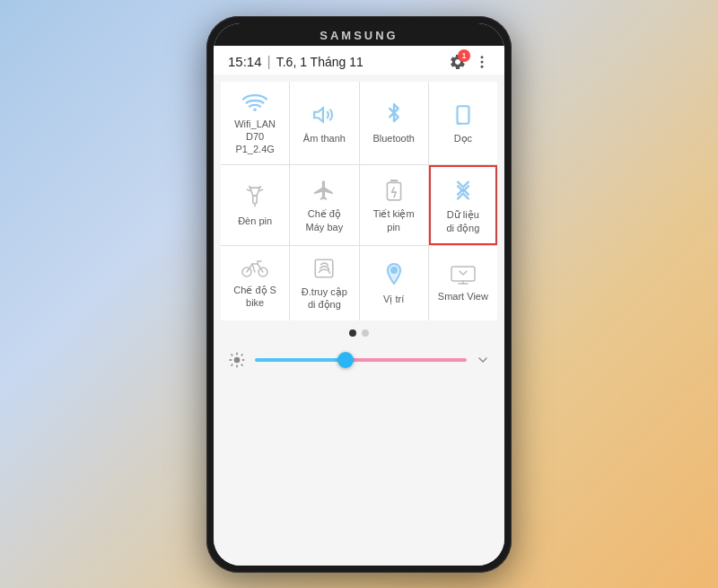 The height and width of the screenshot is (588, 718). I want to click on data-icon, so click(463, 190).